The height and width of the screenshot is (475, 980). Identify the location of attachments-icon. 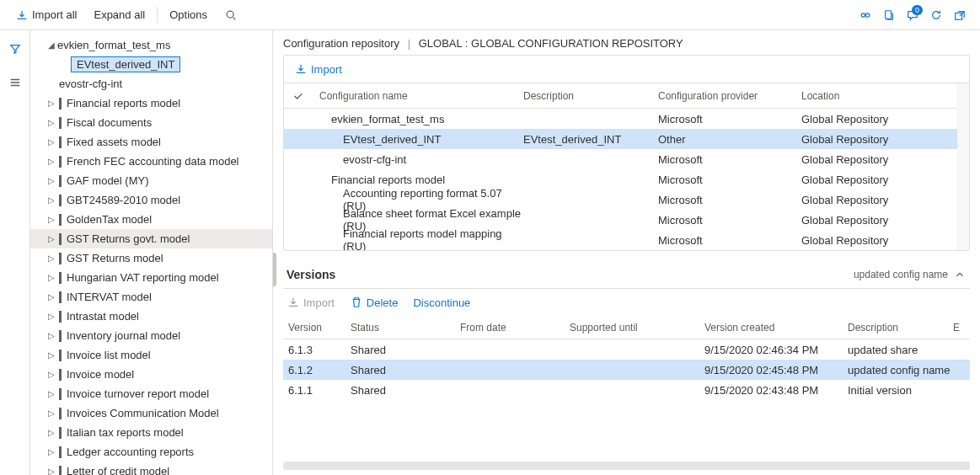
(889, 15).